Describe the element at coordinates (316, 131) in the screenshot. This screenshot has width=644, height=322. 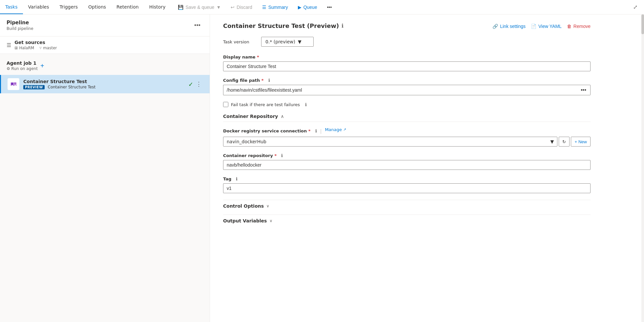
I see `docker-info-icon-button: ℹ` at that location.